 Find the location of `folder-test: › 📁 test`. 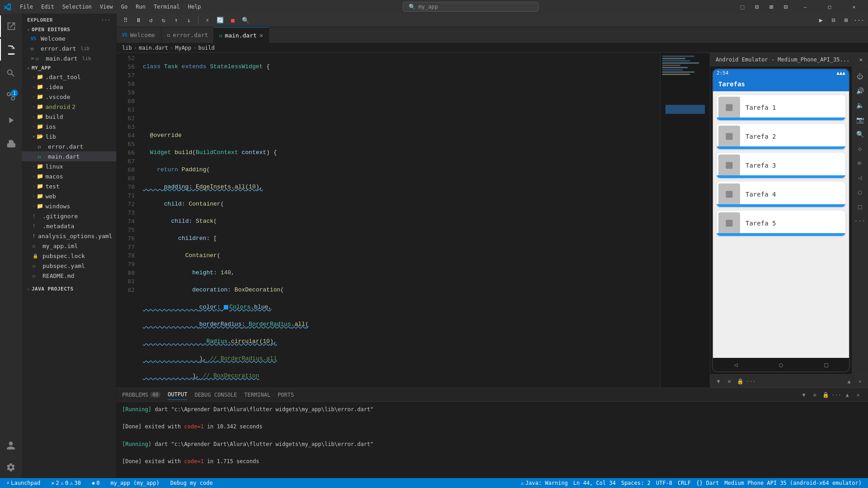

folder-test: › 📁 test is located at coordinates (69, 186).